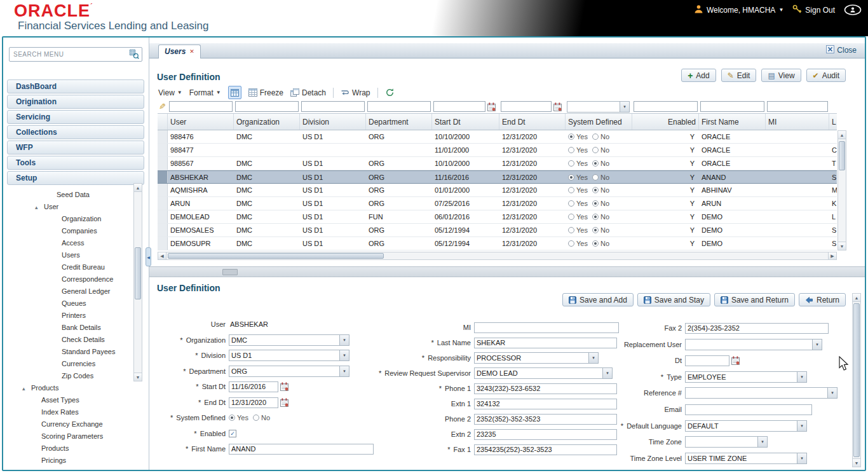 The width and height of the screenshot is (868, 473). Describe the element at coordinates (68, 364) in the screenshot. I see `tree-item-currencies: Currencies` at that location.